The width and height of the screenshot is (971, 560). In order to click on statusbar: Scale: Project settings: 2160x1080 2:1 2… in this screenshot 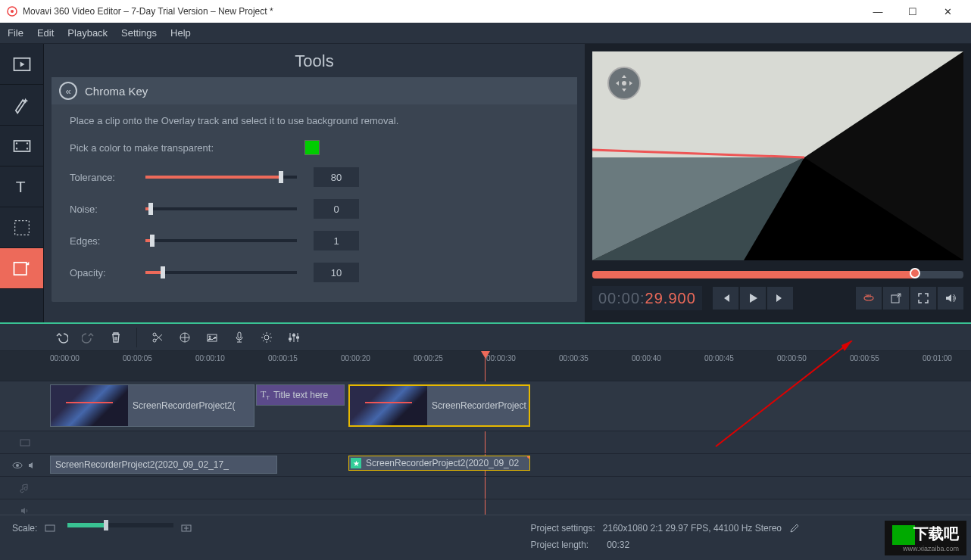, I will do `click(485, 537)`.